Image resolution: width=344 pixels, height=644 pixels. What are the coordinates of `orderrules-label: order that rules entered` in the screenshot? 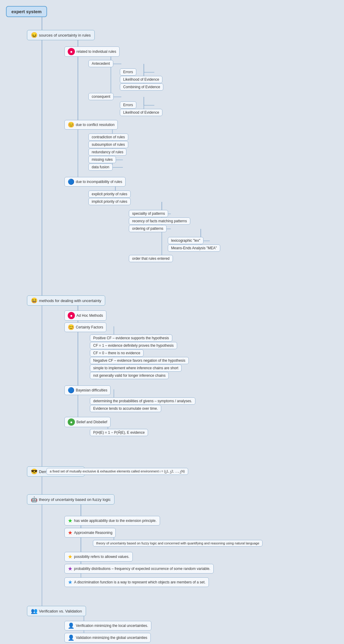 It's located at (151, 259).